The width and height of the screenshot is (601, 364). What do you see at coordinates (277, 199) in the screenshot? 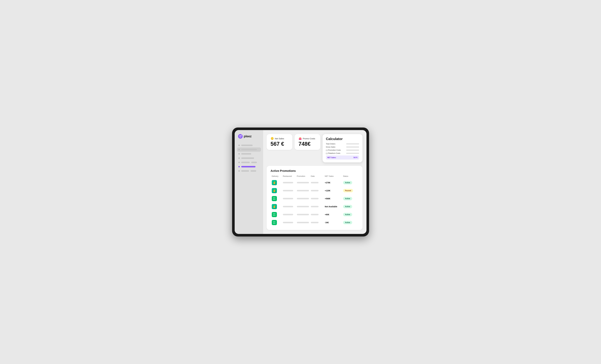
I see `delivery-cell-3: UberEats` at bounding box center [277, 199].